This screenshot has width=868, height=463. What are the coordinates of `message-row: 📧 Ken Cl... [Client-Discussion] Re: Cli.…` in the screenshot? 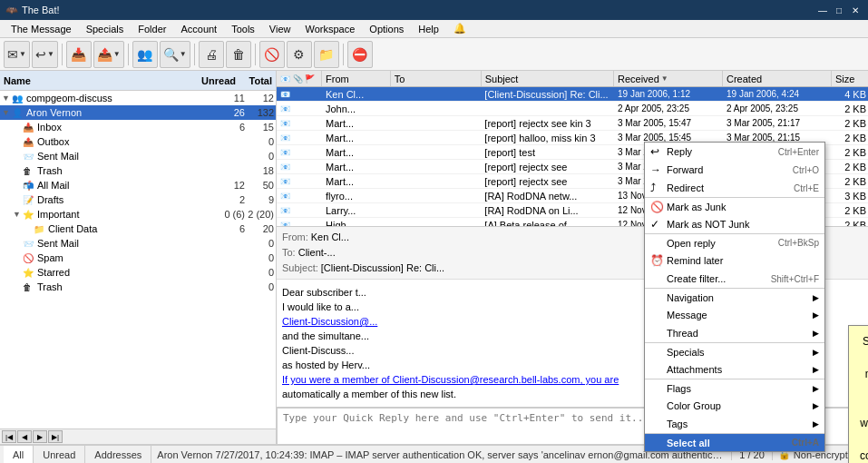 It's located at (572, 94).